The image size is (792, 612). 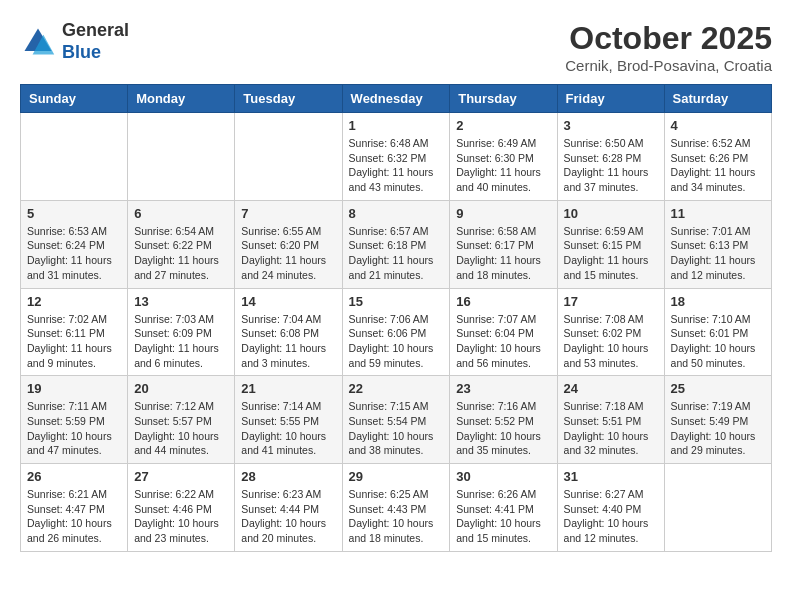 I want to click on day-info: Sunrise: 6:52 AM Sunset: 6:26 PM Dayligh…, so click(x=718, y=166).